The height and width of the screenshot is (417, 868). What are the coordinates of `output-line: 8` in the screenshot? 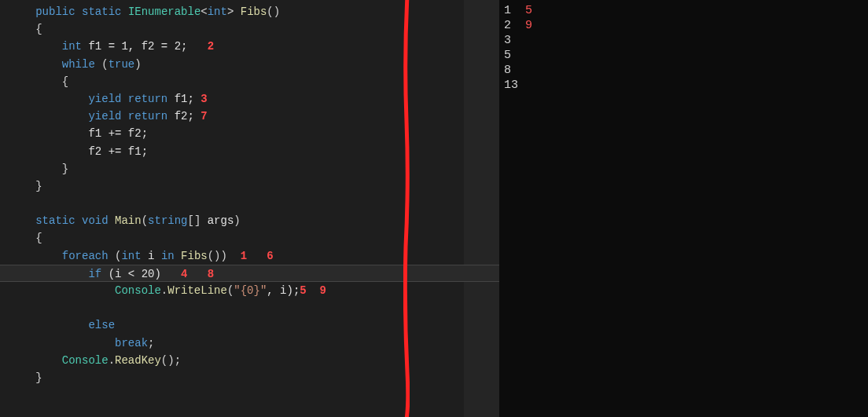 It's located at (686, 71).